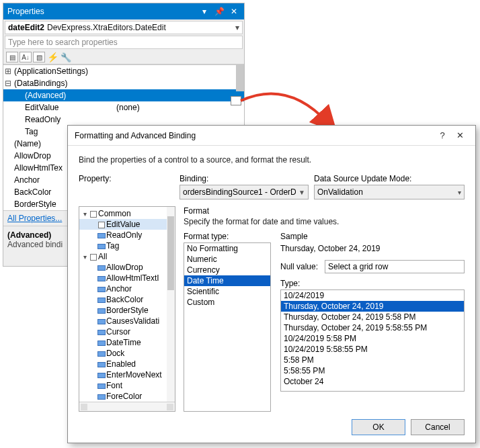 The width and height of the screenshot is (480, 448). What do you see at coordinates (52, 57) in the screenshot?
I see `events-icon: ⚡` at bounding box center [52, 57].